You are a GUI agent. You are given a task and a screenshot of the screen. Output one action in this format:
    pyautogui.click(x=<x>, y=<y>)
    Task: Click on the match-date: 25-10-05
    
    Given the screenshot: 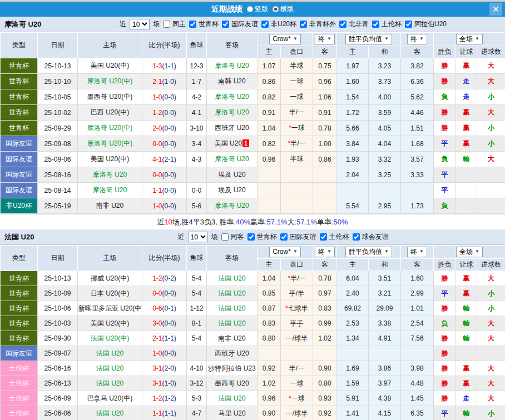 What is the action you would take?
    pyautogui.click(x=58, y=97)
    